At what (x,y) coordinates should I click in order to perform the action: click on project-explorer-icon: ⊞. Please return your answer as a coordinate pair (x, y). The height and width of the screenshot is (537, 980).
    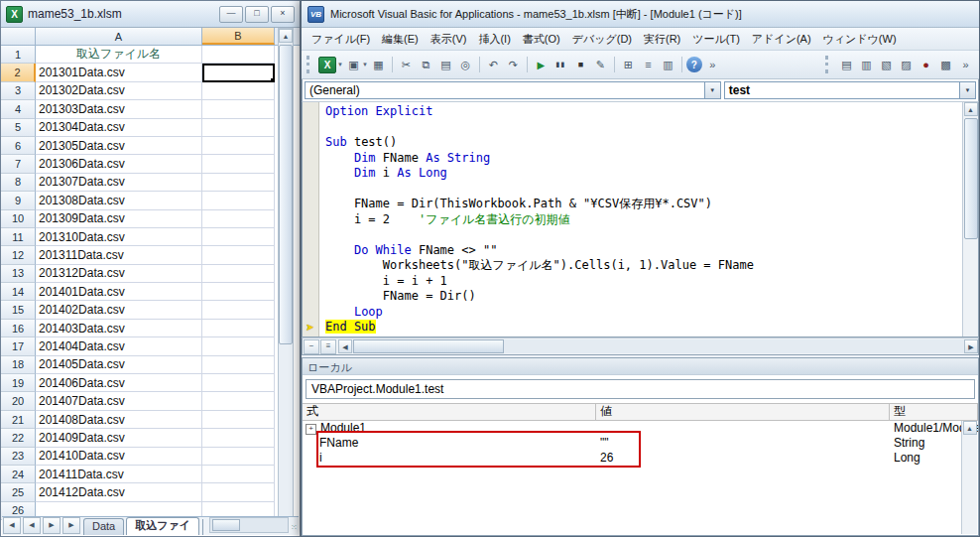
    Looking at the image, I should click on (629, 65).